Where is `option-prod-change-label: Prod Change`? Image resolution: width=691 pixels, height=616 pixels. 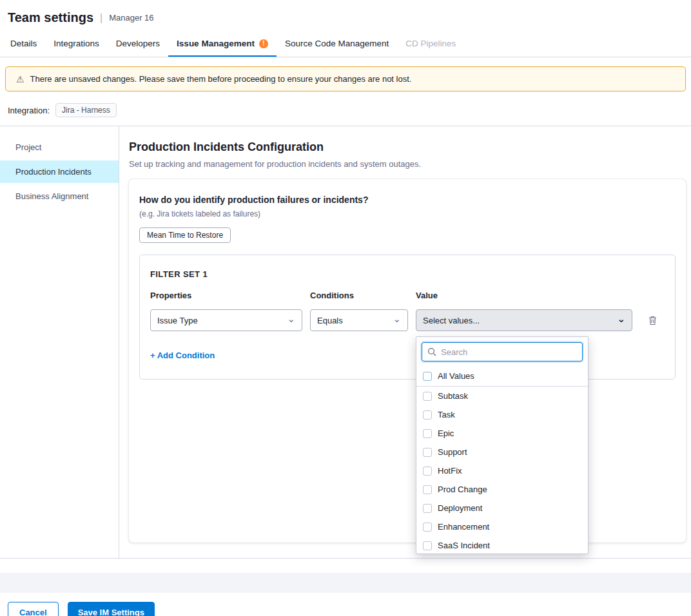
option-prod-change-label: Prod Change is located at coordinates (463, 490).